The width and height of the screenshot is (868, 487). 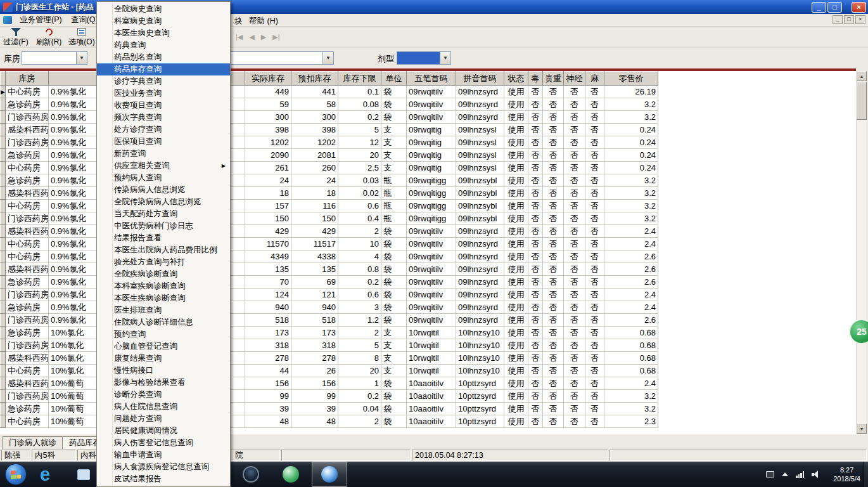 I want to click on column-header: 状态, so click(x=516, y=79).